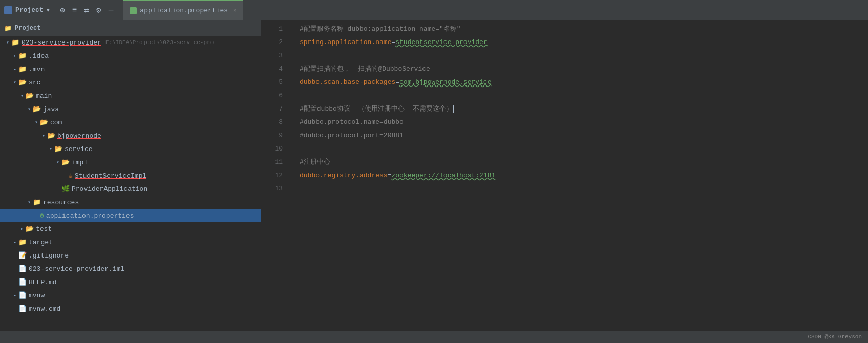 This screenshot has height=343, width=868. What do you see at coordinates (130, 122) in the screenshot?
I see `tree-item-com: 📂com` at bounding box center [130, 122].